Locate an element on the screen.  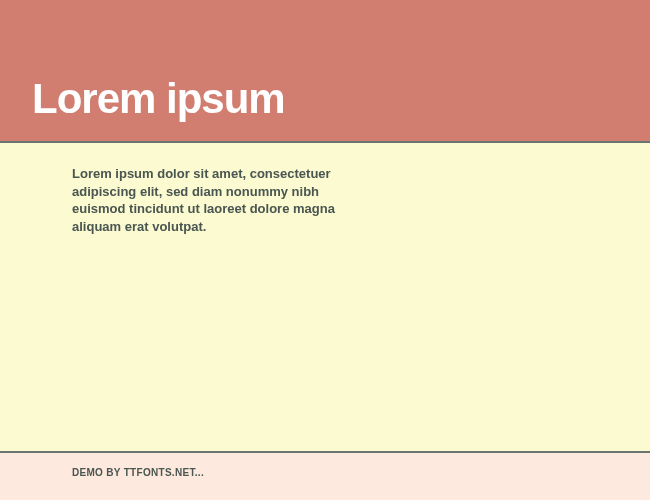
body-paragraph: Lorem ipsum dolor sit amet, consectetuer… is located at coordinates (210, 200).